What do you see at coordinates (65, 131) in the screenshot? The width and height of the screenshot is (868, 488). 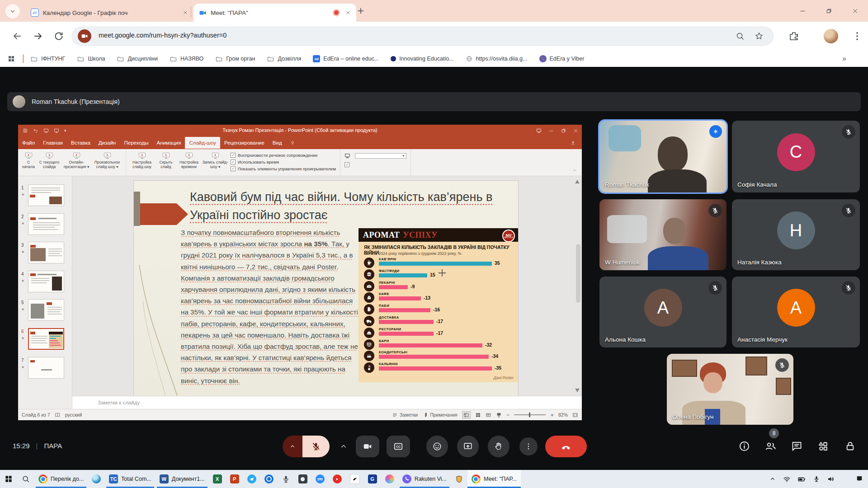 I see `qat-customize-icon: ▾` at bounding box center [65, 131].